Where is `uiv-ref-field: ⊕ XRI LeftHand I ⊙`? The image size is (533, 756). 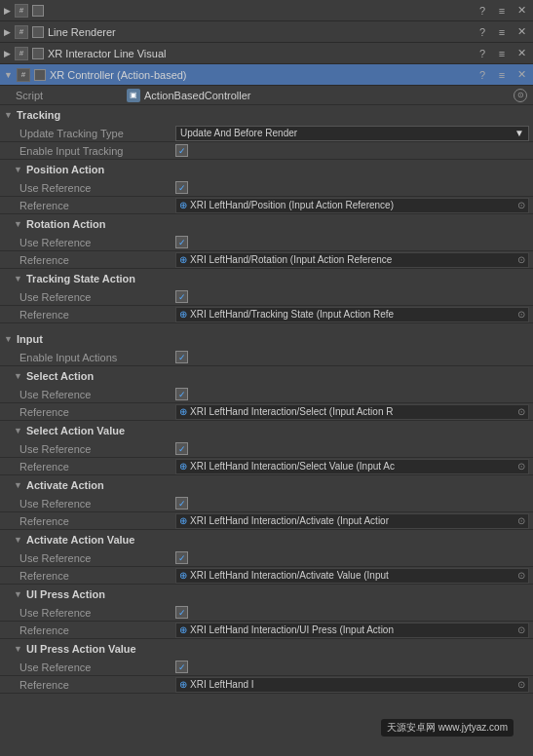
uiv-ref-field: ⊕ XRI LeftHand I ⊙ is located at coordinates (353, 685).